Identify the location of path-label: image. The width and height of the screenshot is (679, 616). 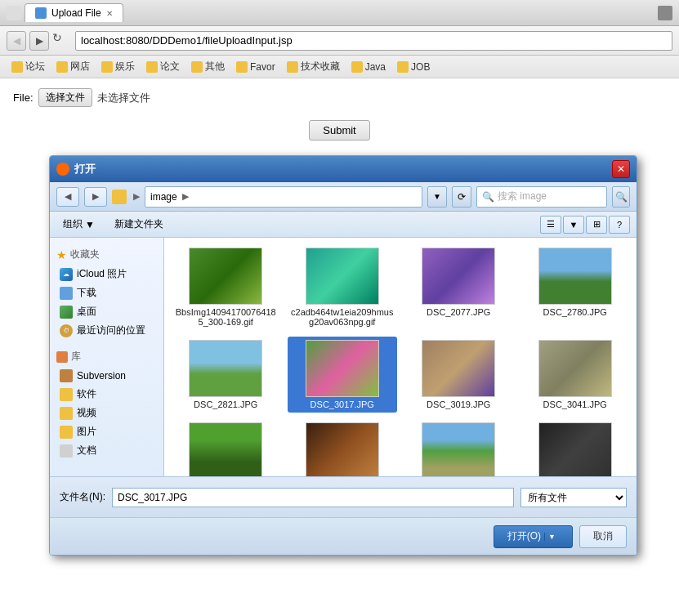
(163, 197).